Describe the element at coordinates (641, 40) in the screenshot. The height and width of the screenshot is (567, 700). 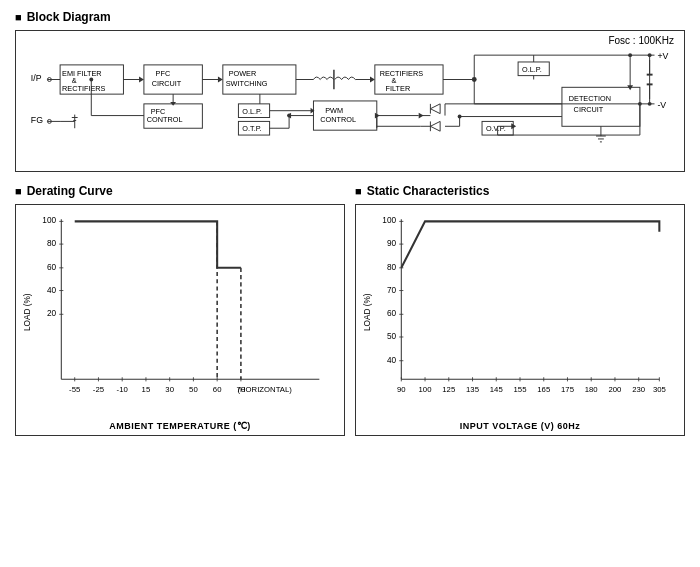
I see `fosc-label: Fosc : 100KHz` at that location.